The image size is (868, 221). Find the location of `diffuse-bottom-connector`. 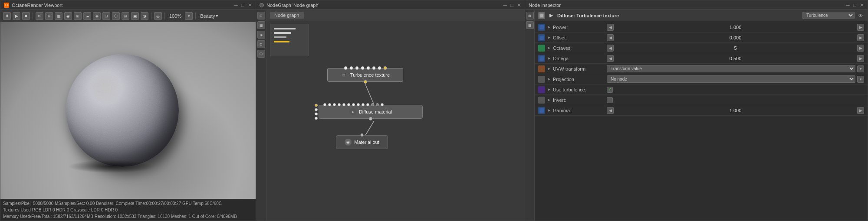

diffuse-bottom-connector is located at coordinates (371, 119).